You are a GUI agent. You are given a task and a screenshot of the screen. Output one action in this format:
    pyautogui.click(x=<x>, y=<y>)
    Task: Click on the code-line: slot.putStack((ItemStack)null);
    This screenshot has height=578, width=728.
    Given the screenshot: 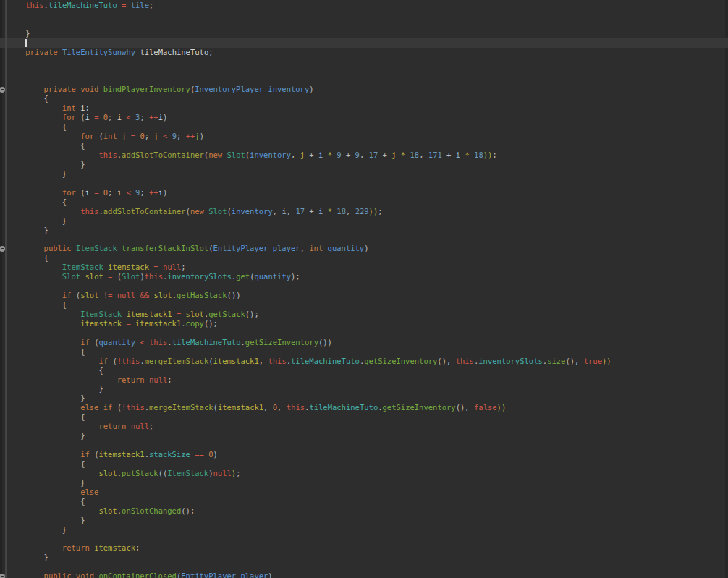 What is the action you would take?
    pyautogui.click(x=364, y=473)
    